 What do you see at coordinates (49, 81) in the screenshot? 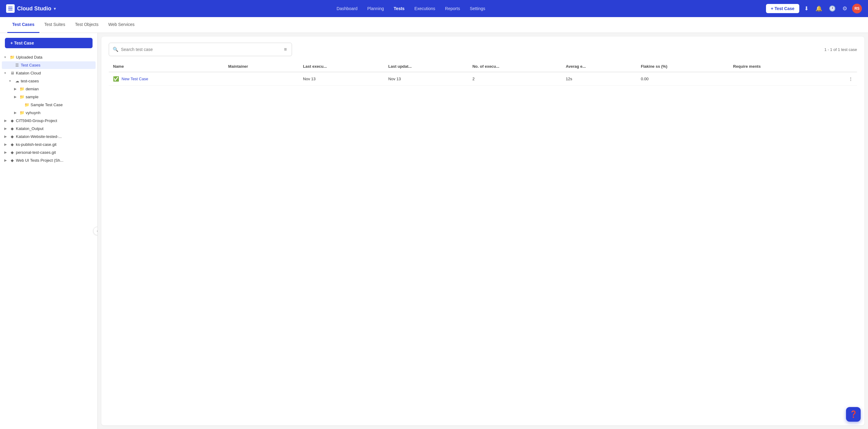
I see `sidebar-item-test-cases-cloud: ▾ ☁ test-cases` at bounding box center [49, 81].